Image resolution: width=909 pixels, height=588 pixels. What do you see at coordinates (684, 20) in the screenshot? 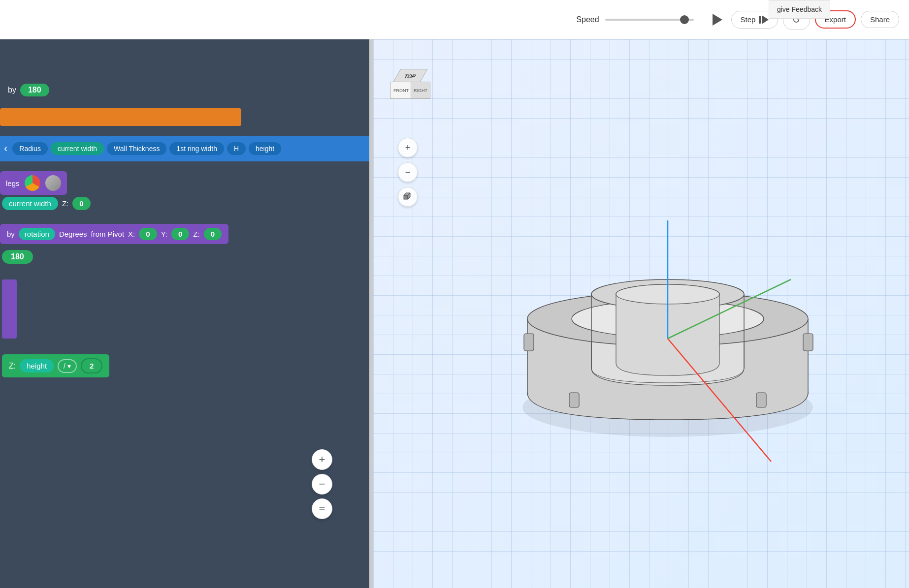
I see `speed-slider-thumb` at bounding box center [684, 20].